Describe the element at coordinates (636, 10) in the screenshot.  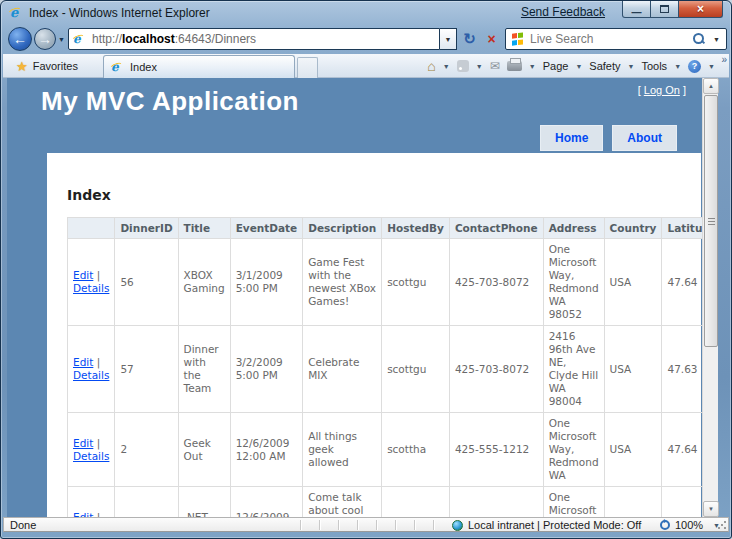
I see `minimize-button: ×—` at that location.